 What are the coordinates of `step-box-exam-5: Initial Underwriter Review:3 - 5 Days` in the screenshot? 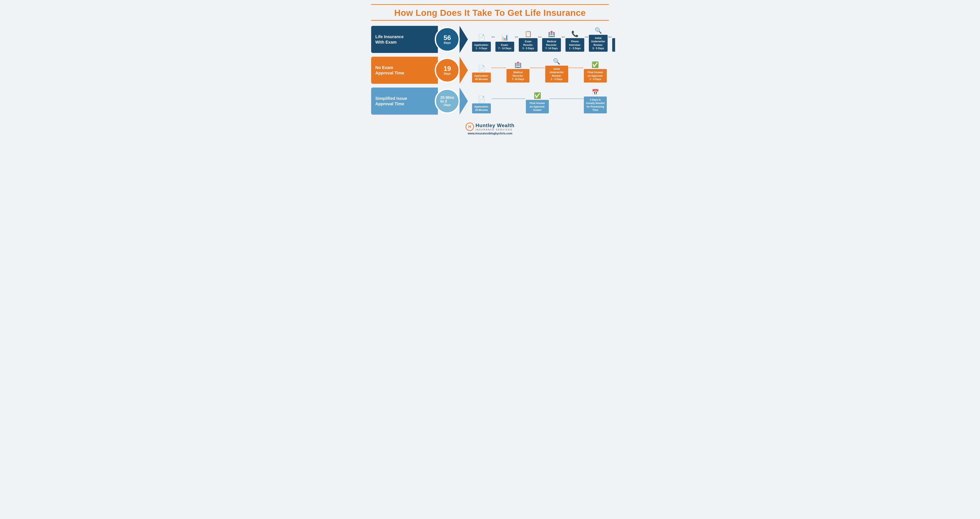 It's located at (598, 43).